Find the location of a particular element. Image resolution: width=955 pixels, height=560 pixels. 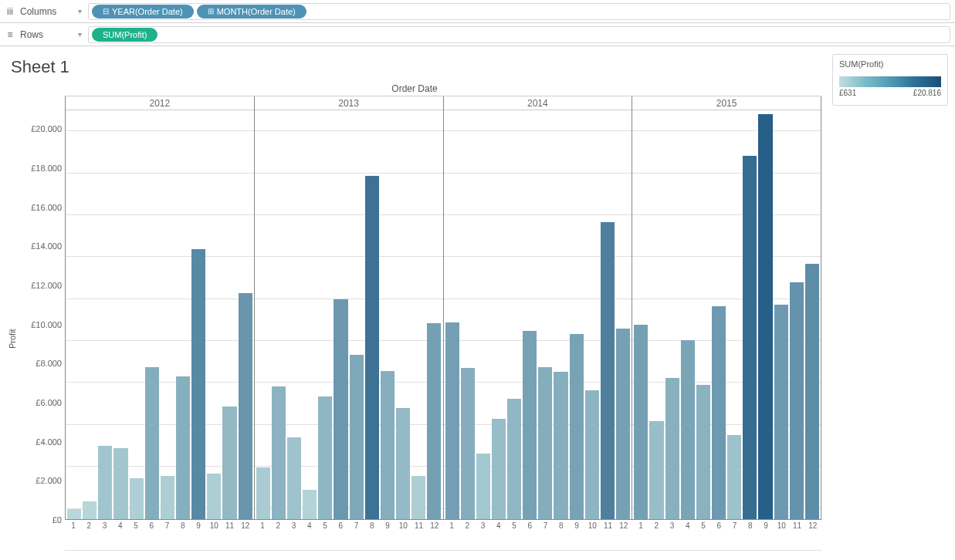

legend-panel: SUM(Profit) £631 £20.816 is located at coordinates (891, 303).